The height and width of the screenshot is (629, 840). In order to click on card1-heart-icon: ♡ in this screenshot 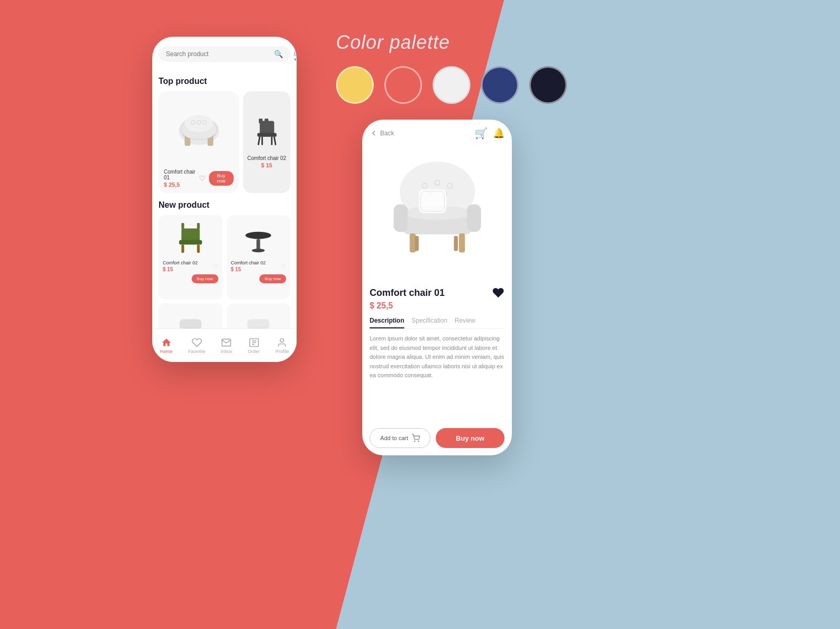, I will do `click(203, 178)`.